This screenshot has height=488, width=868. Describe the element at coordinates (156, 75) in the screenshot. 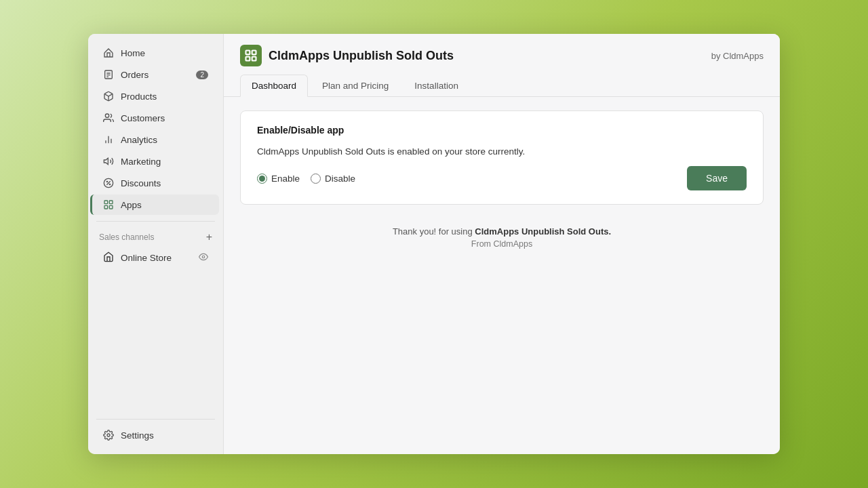

I see `sidebar-item-orders: Orders 2` at that location.